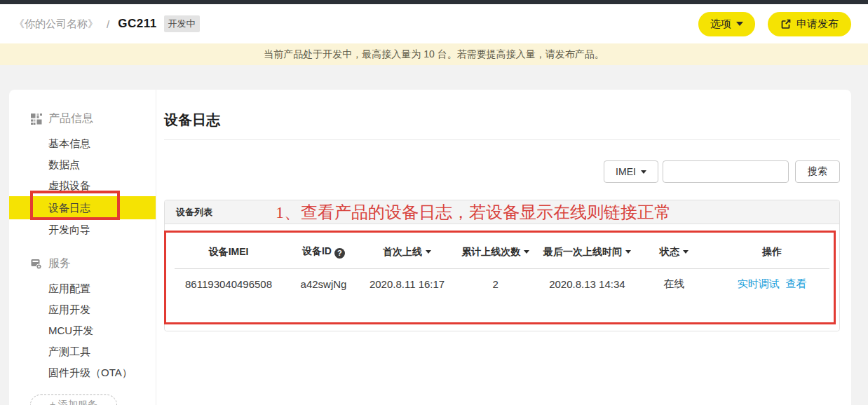  Describe the element at coordinates (631, 172) in the screenshot. I see `search-filter-select: IMEI` at that location.